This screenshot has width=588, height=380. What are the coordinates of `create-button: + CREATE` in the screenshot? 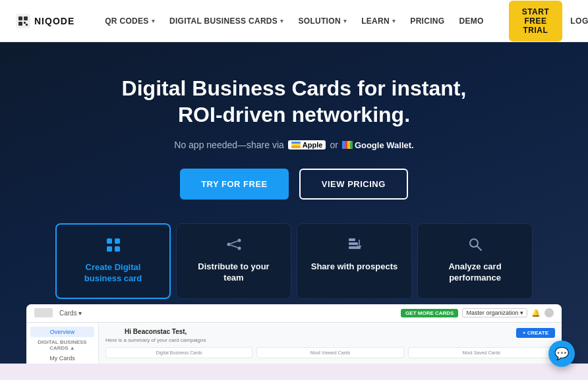 It's located at (535, 333).